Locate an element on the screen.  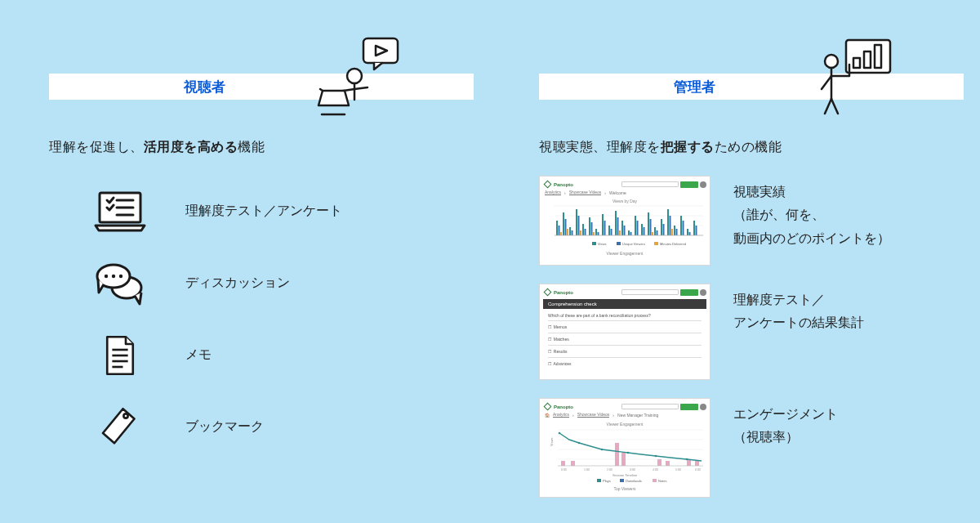
svg-text: 3:00 is located at coordinates (632, 470).